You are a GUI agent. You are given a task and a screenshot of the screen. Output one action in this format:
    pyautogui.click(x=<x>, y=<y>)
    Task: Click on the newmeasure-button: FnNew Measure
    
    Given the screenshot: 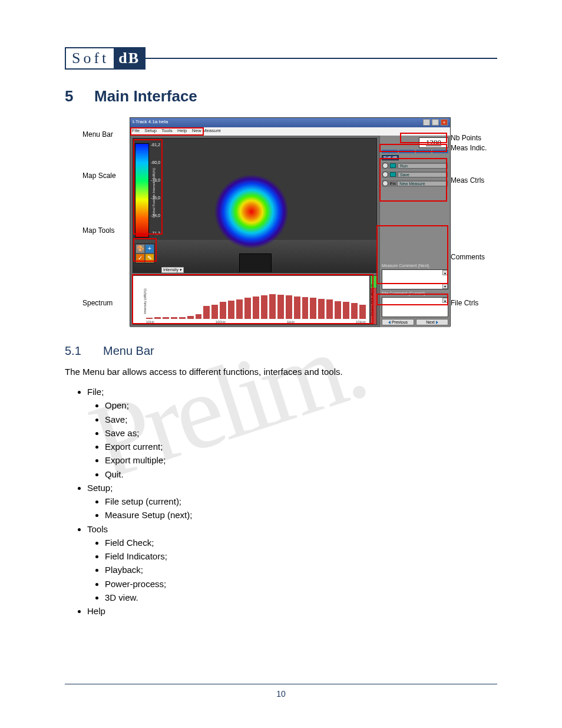 What is the action you would take?
    pyautogui.click(x=415, y=183)
    